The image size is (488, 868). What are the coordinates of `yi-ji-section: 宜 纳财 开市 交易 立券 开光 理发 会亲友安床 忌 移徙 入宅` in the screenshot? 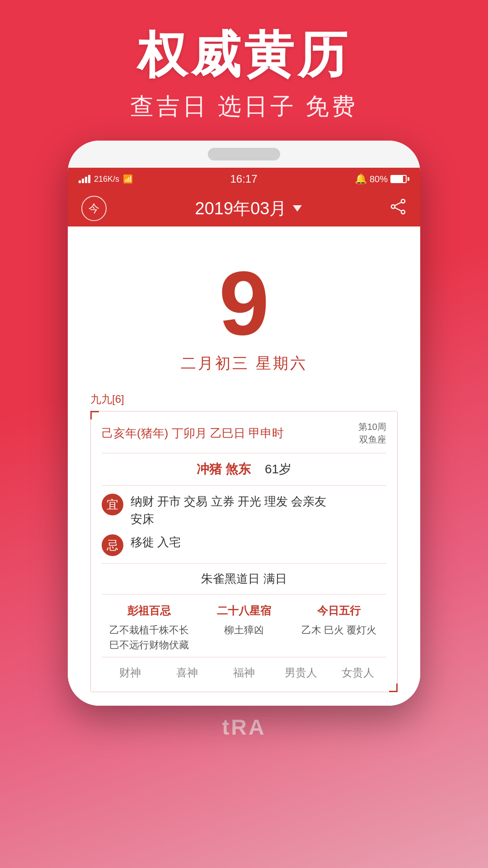 It's located at (244, 524).